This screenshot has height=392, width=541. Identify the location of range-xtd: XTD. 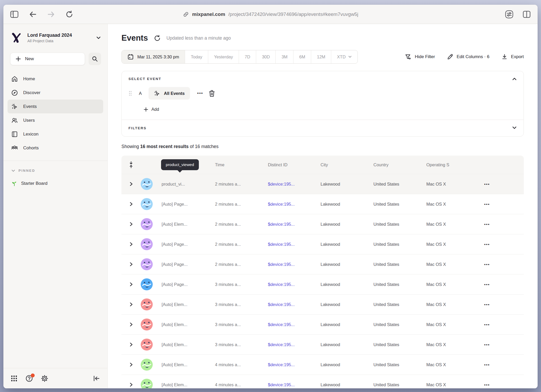
(344, 57).